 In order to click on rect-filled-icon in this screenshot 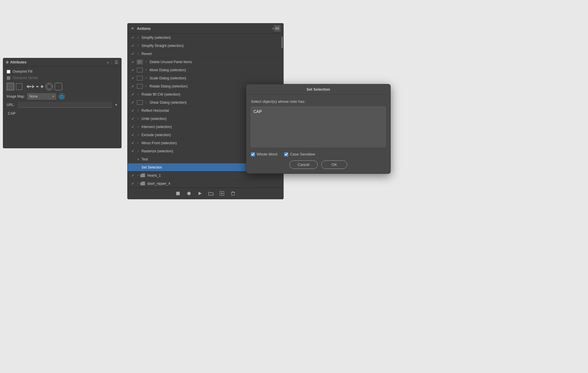, I will do `click(10, 87)`.